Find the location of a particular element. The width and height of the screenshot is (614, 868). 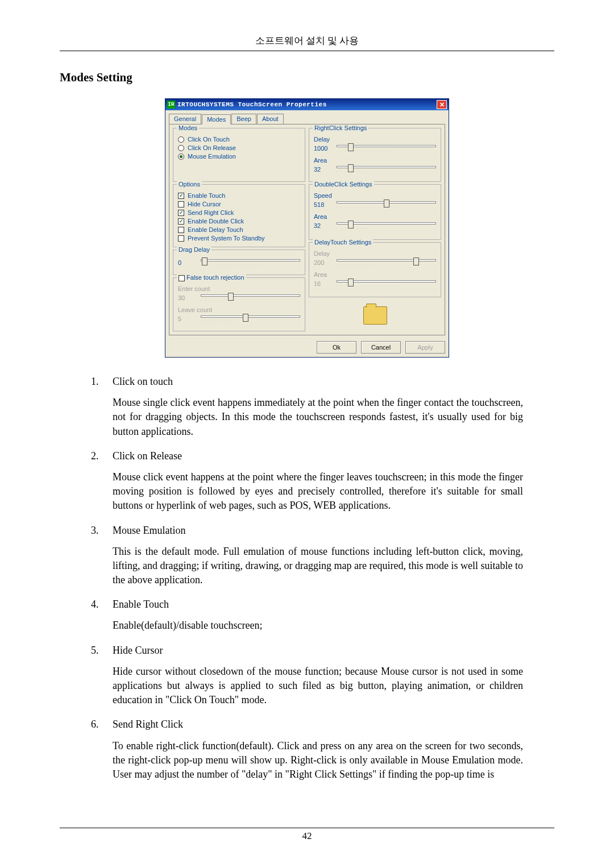

falsetouch-enter-slider: · · · · · · · · · is located at coordinates (250, 298).